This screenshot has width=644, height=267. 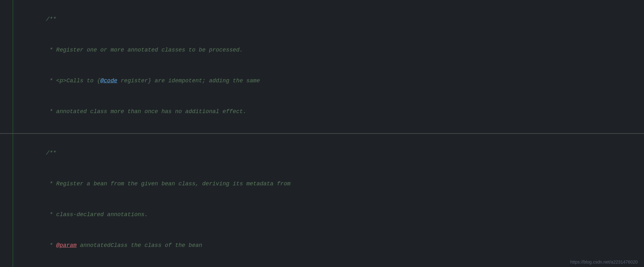 I want to click on code-line: * Register one or more annotated classes…, so click(x=322, y=50).